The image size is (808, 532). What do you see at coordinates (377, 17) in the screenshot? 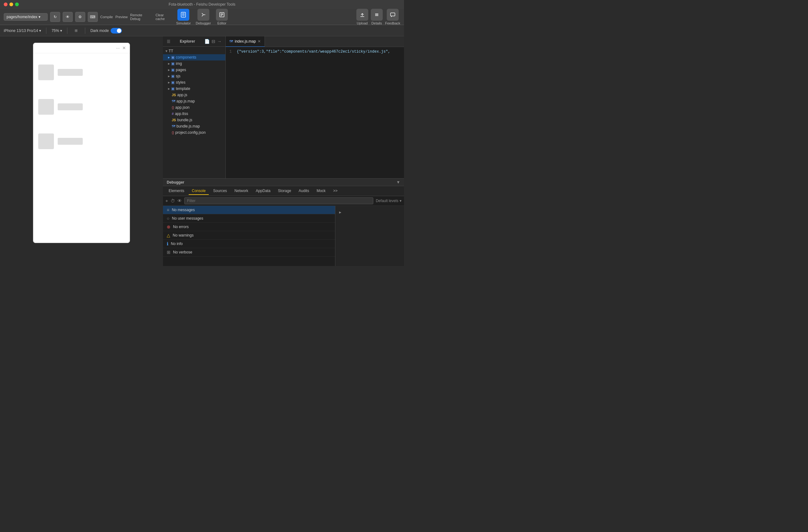
I see `details-button: Details` at bounding box center [377, 17].